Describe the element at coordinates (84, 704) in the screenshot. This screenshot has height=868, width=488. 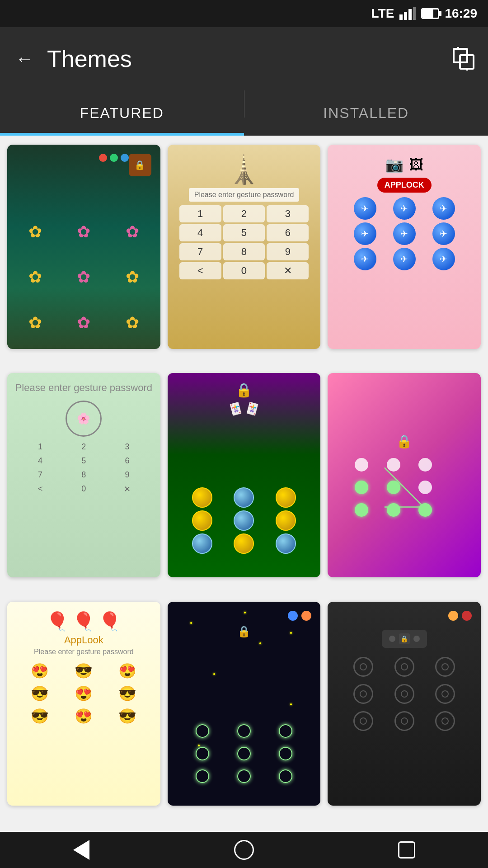
I see `theme-card-emoji: 🎈 🎈 🎈 AppLook Please enter gesture passw…` at that location.